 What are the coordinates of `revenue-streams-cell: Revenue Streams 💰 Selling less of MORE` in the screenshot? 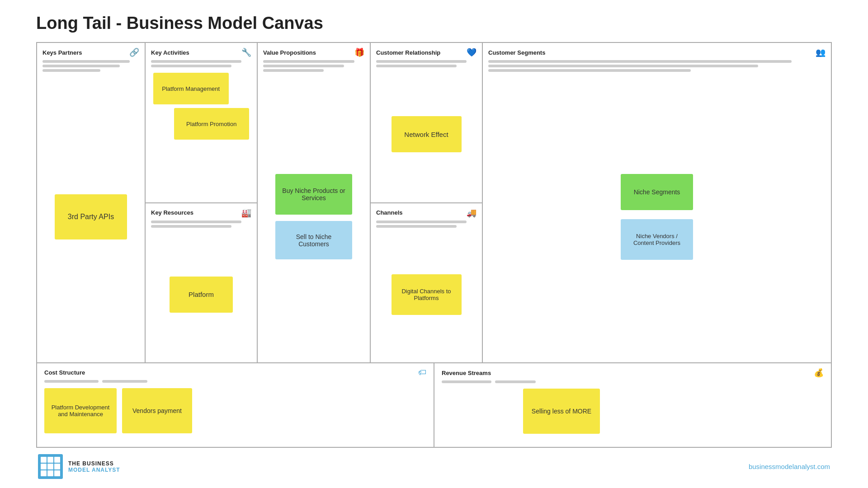 It's located at (633, 405).